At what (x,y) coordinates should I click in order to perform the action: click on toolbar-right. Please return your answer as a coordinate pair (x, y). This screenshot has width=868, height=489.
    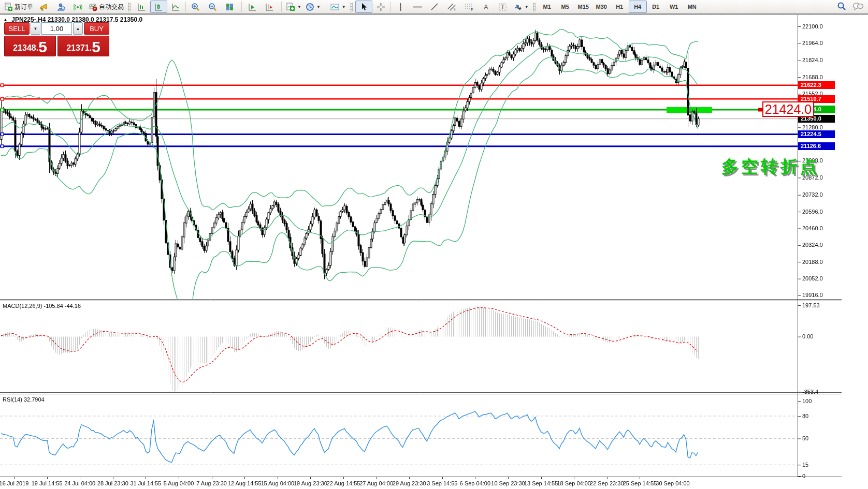
    Looking at the image, I should click on (850, 7).